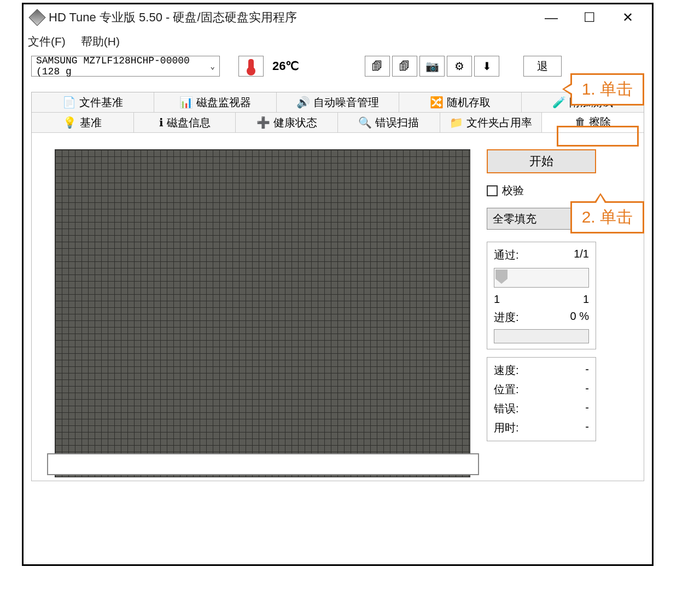 The image size is (700, 596). Describe the element at coordinates (506, 428) in the screenshot. I see `time-label: 用时:` at that location.